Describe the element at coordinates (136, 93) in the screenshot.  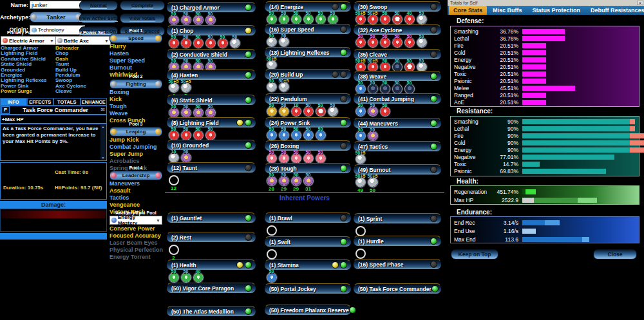
I see `pool-power: Boxing` at that location.